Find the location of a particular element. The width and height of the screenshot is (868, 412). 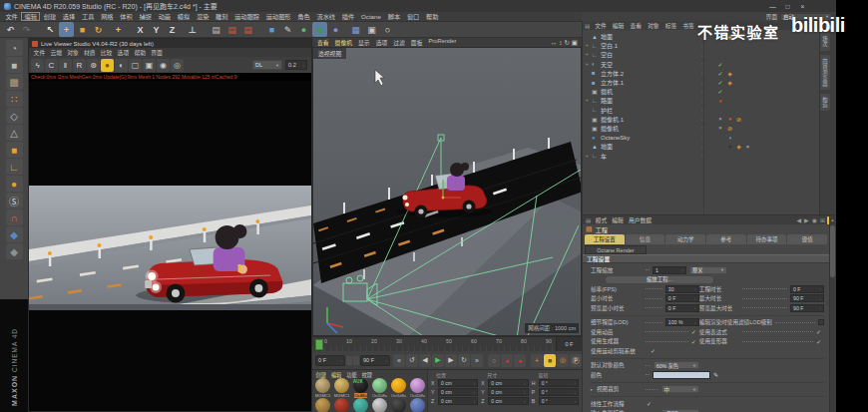

attribute-tool-icon: ⊞ is located at coordinates (822, 219).